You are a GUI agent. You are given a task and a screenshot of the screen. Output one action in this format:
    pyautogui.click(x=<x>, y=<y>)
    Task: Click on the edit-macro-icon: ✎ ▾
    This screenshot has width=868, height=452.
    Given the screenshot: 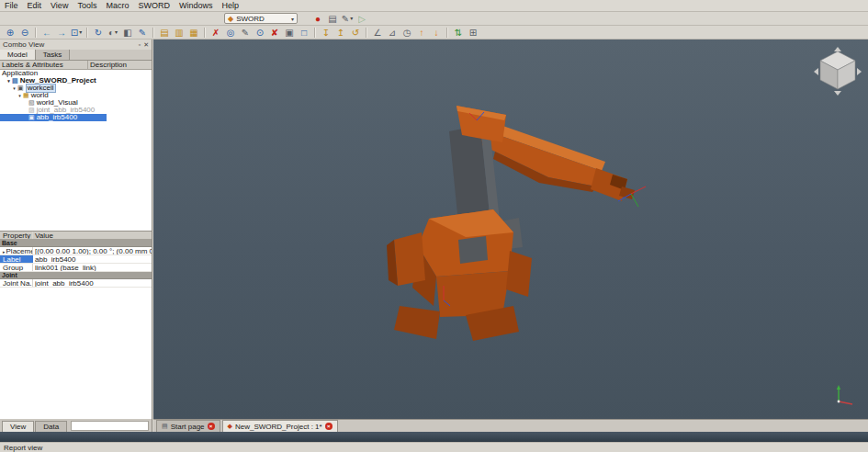 What is the action you would take?
    pyautogui.click(x=347, y=18)
    